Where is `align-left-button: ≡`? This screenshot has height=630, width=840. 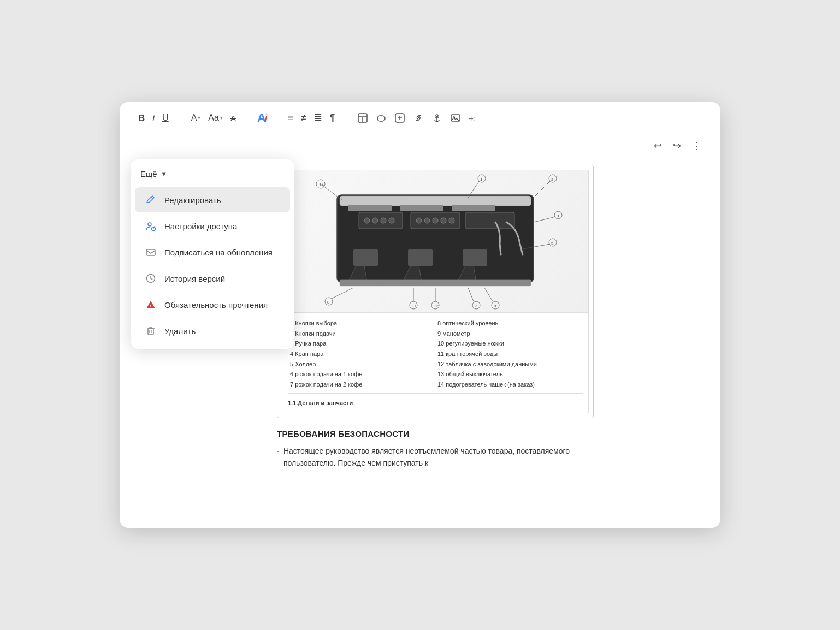
align-left-button: ≡ is located at coordinates (291, 118).